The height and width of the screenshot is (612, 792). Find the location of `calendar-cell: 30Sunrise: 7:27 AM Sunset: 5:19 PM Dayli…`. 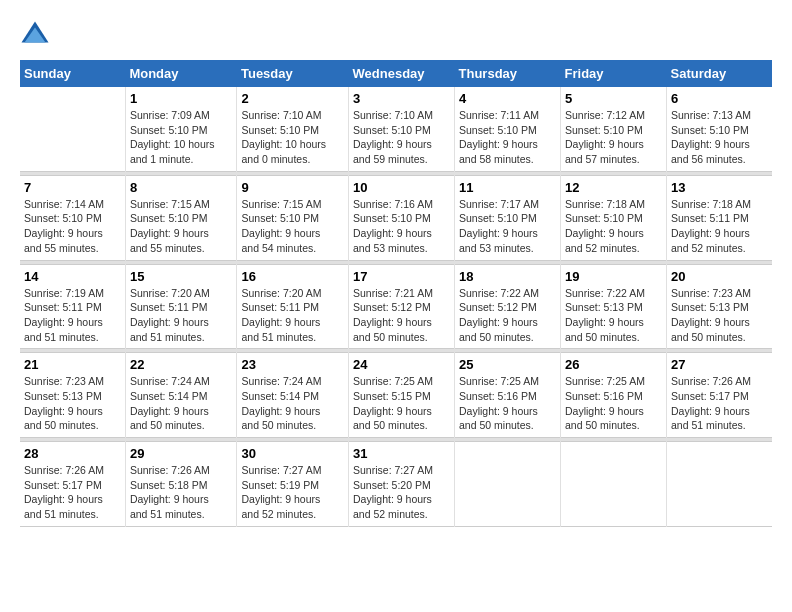

calendar-cell: 30Sunrise: 7:27 AM Sunset: 5:19 PM Dayli… is located at coordinates (293, 484).